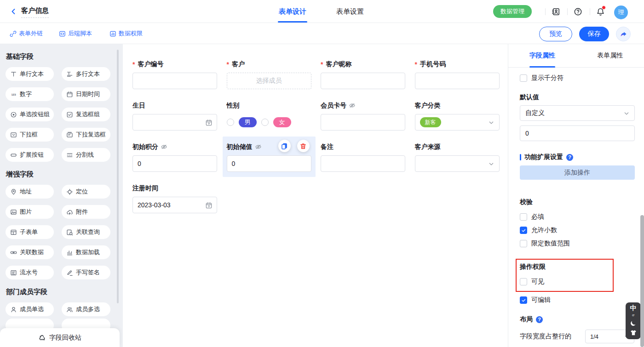 This screenshot has width=644, height=347. I want to click on browser-extension-widget: 中 ơ, so click(633, 321).